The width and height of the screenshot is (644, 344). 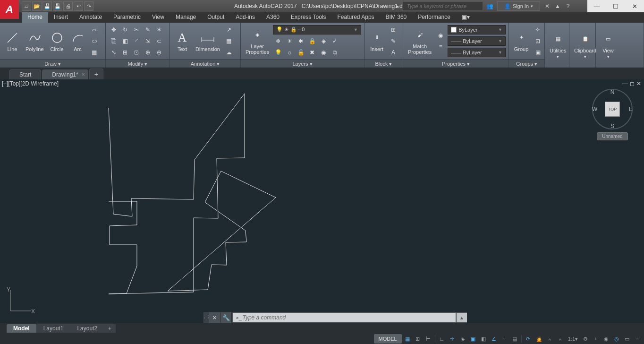 What do you see at coordinates (538, 52) in the screenshot?
I see `groupbb-icon: ▣` at bounding box center [538, 52].